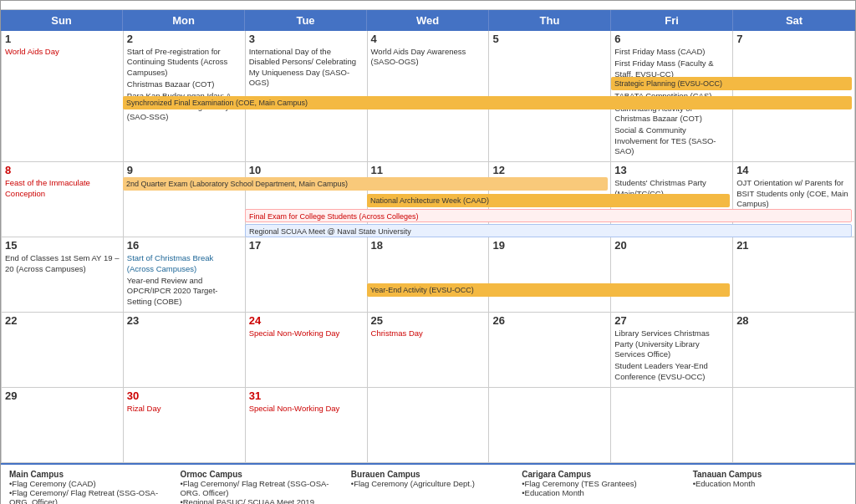 The image size is (856, 504). I want to click on day-number: 21, so click(794, 246).